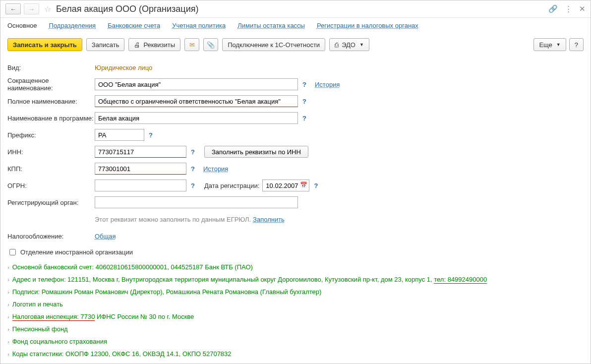 The height and width of the screenshot is (364, 591). I want to click on section-pension-fund: › Пенсионный фонд, so click(296, 329).